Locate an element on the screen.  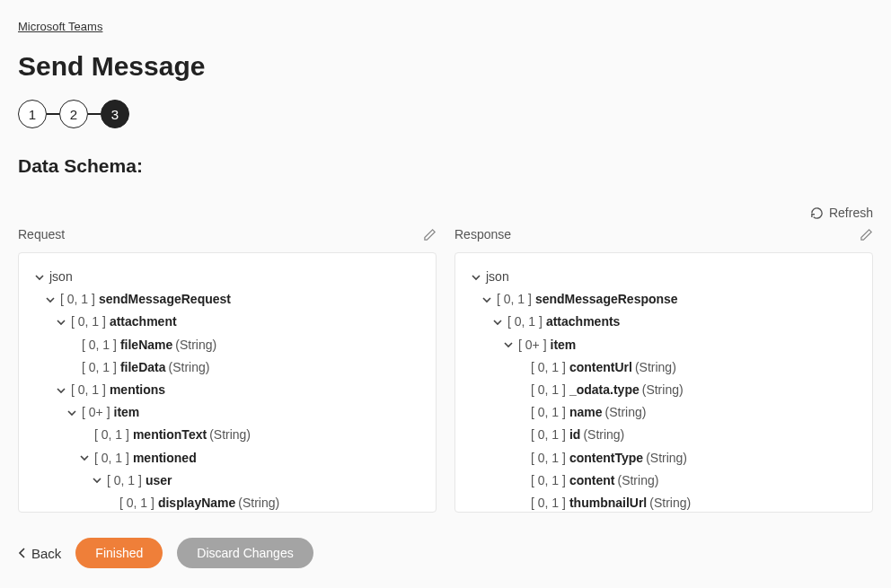
tree-node: [ 0, 1 ] sendMessageRequest is located at coordinates (227, 300).